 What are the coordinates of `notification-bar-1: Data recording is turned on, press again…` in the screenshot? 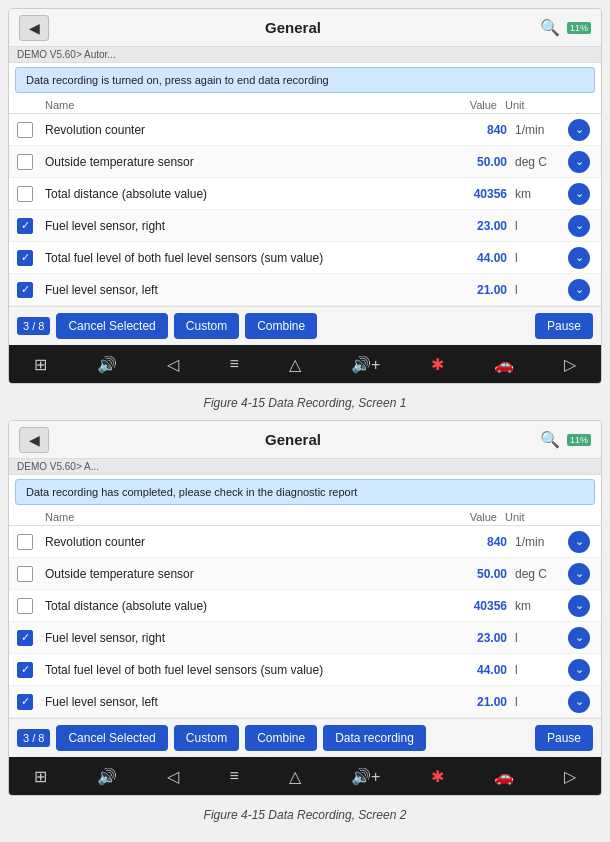 It's located at (305, 80).